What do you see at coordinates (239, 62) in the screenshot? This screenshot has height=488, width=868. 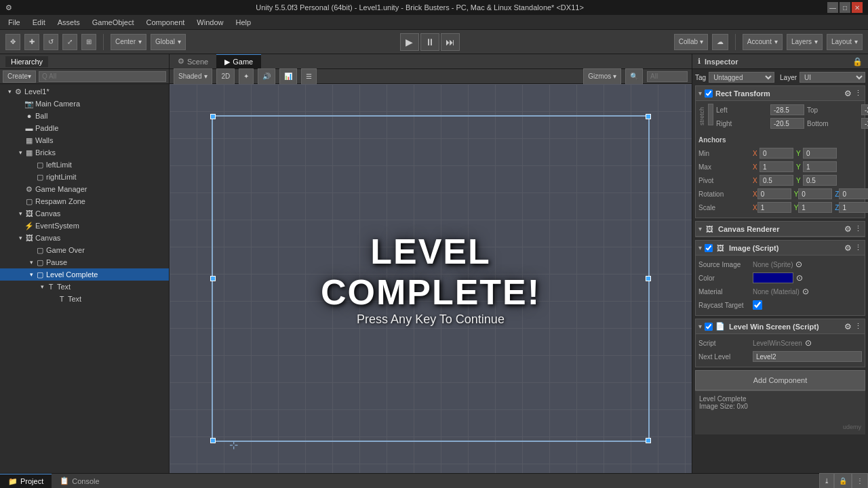 I see `tab-game: ▶ Game` at bounding box center [239, 62].